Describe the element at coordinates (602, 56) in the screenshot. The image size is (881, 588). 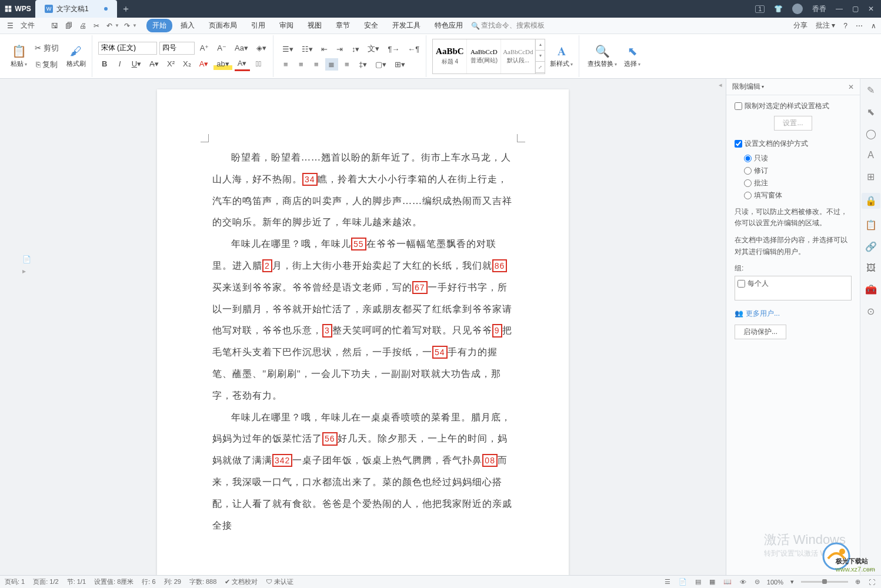
I see `find-replace-button: 🔍 查找替换▾` at that location.